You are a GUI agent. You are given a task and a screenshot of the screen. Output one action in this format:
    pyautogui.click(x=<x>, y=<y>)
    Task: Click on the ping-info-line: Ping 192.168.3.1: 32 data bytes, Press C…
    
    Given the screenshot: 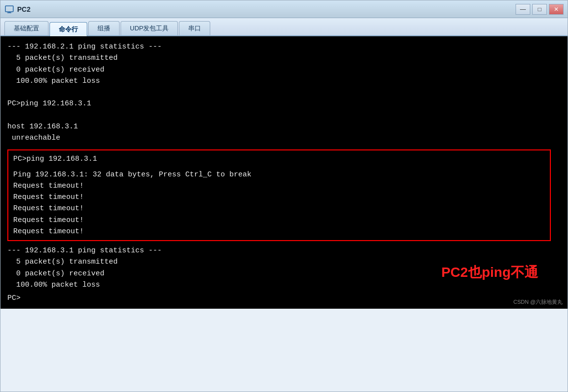 What is the action you would take?
    pyautogui.click(x=279, y=174)
    